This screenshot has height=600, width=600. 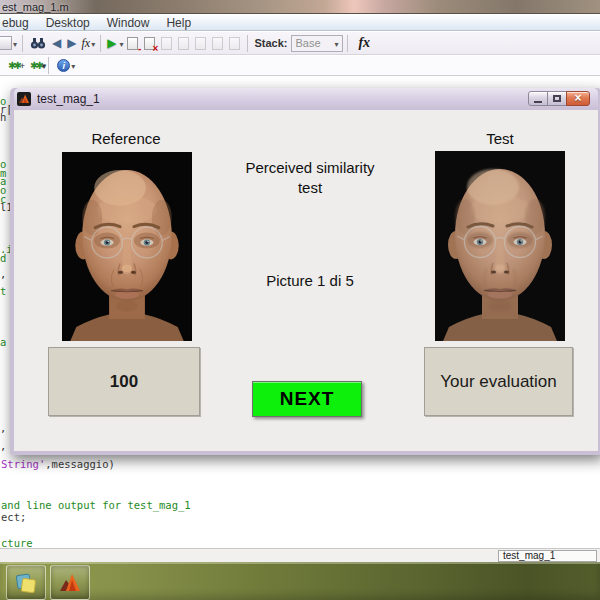 What do you see at coordinates (310, 280) in the screenshot?
I see `picture-counter: Picture 1 di 5` at bounding box center [310, 280].